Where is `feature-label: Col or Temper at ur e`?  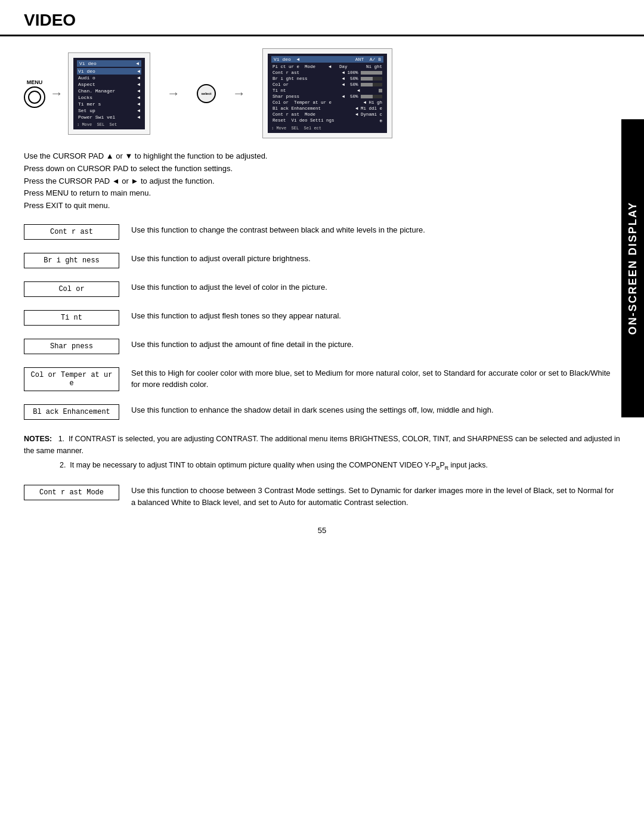 feature-label: Col or Temper at ur e is located at coordinates (72, 379).